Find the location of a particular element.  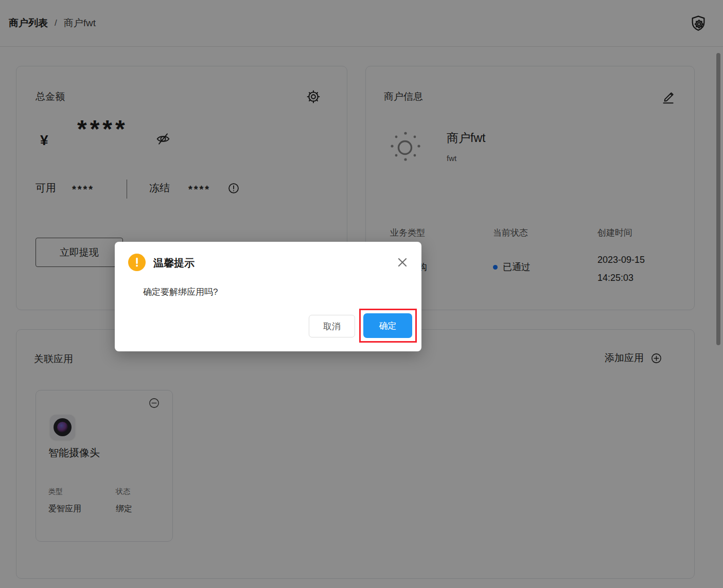

confirm-dialog: 温馨提示 确定要解绑应用吗? 取消 确定 is located at coordinates (268, 296).